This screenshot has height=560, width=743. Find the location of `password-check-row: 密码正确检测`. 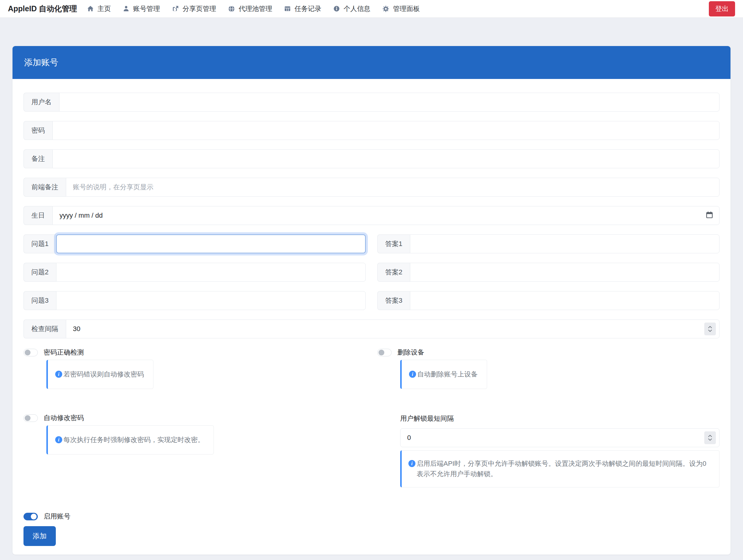

password-check-row: 密码正确检测 is located at coordinates (195, 353).